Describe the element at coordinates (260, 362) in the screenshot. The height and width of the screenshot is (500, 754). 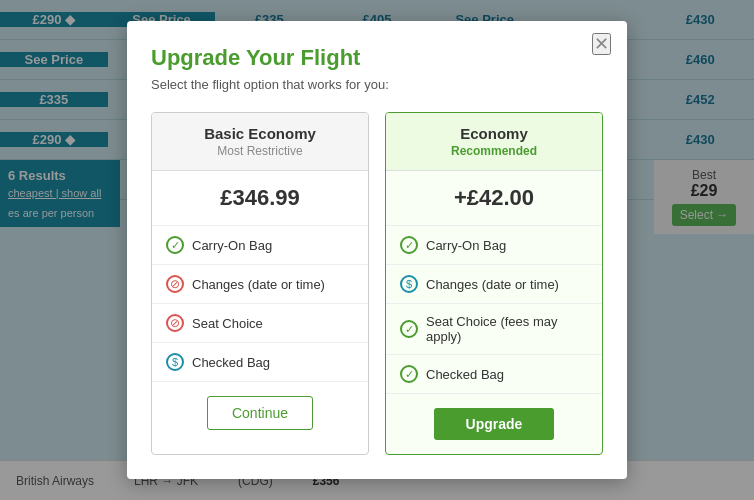
I see `basic-economy-feature-checked-bag: $ Checked Bag` at that location.